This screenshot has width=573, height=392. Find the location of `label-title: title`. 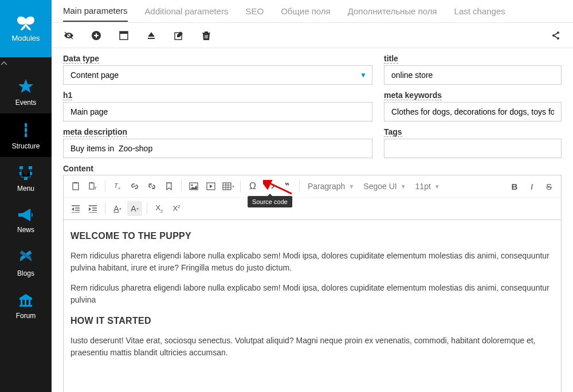

label-title: title is located at coordinates (391, 58).